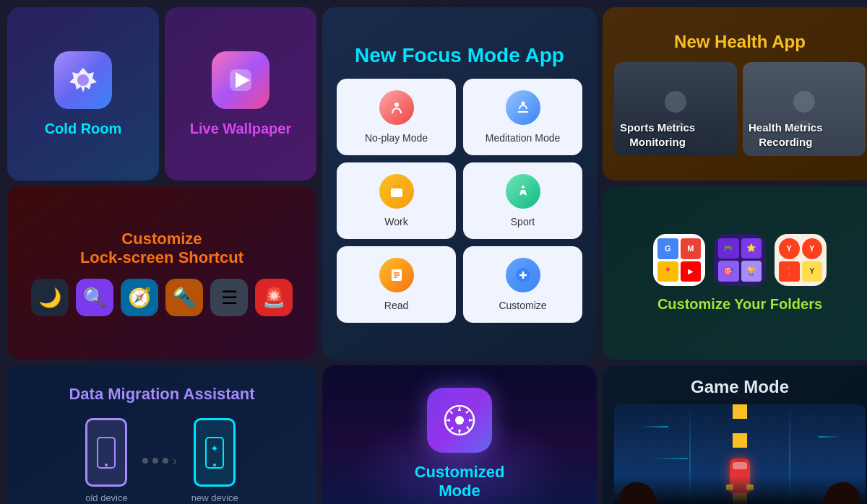 This screenshot has width=867, height=504. What do you see at coordinates (740, 260) in the screenshot?
I see `folder-game: 🎮 ⭐ 🎯 🏆` at bounding box center [740, 260].